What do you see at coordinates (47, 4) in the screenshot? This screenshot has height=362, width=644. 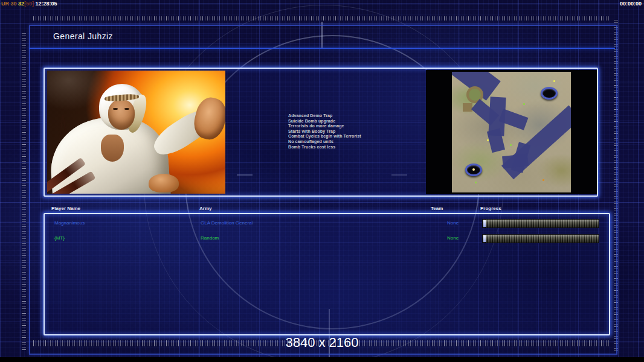 I see `system-clock: 12:28:05` at bounding box center [47, 4].